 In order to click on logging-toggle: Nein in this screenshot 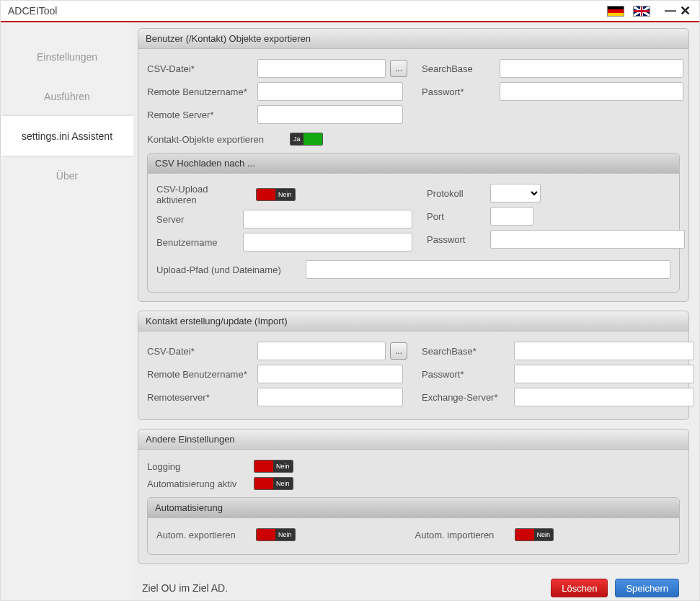, I will do `click(274, 466)`.